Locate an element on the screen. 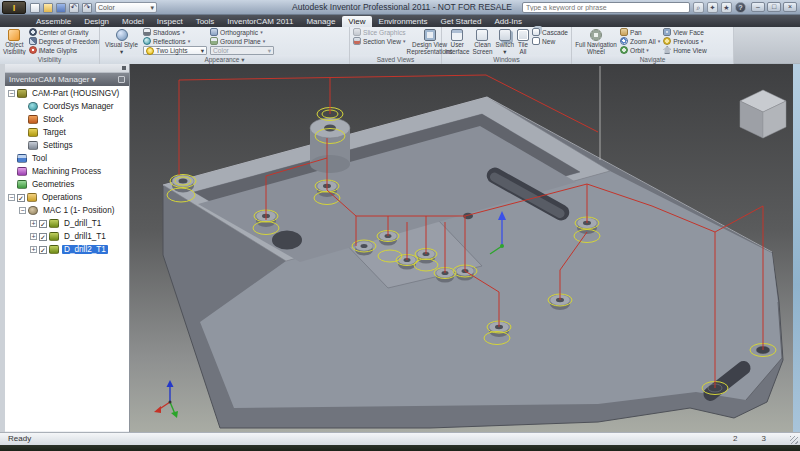 The width and height of the screenshot is (800, 451). new-window-button: New is located at coordinates (550, 41).